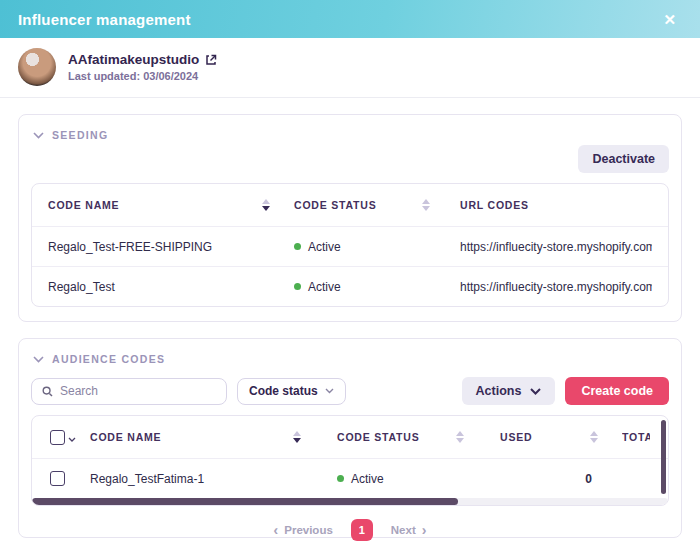 This screenshot has height=541, width=700. What do you see at coordinates (214, 479) in the screenshot?
I see `code-name-cell: Regalo_TestFatima-1` at bounding box center [214, 479].